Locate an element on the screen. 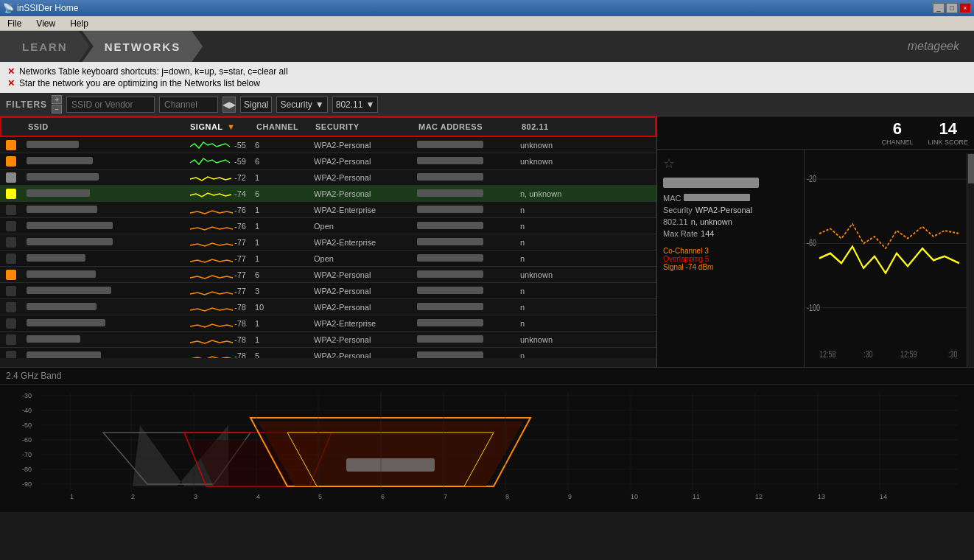 The width and height of the screenshot is (974, 560). maxrate-label: Max Rate is located at coordinates (681, 234).